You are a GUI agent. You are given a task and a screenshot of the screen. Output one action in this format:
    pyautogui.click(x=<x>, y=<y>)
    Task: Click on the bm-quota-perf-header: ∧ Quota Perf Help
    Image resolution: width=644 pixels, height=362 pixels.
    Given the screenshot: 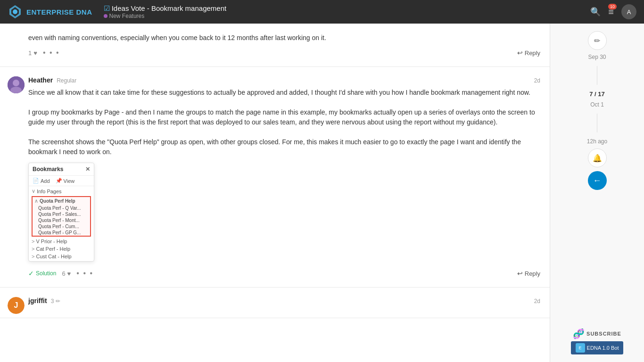 What is the action you would take?
    pyautogui.click(x=61, y=201)
    